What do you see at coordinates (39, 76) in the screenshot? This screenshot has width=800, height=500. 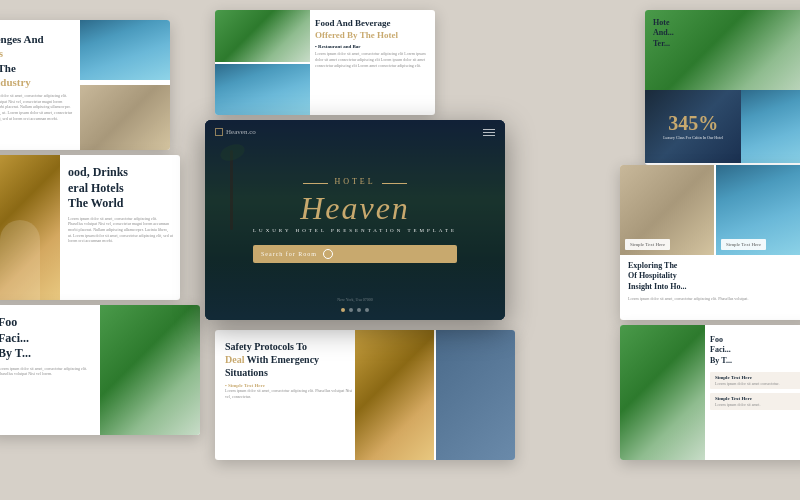 I see `slide-tl-text-area: hallenges And ilities For The ty Industr…` at bounding box center [39, 76].